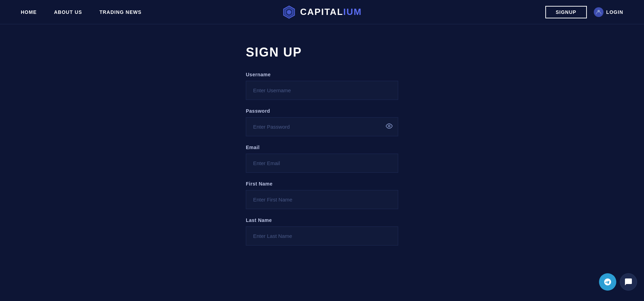  I want to click on form-group-password: Password, so click(322, 122).